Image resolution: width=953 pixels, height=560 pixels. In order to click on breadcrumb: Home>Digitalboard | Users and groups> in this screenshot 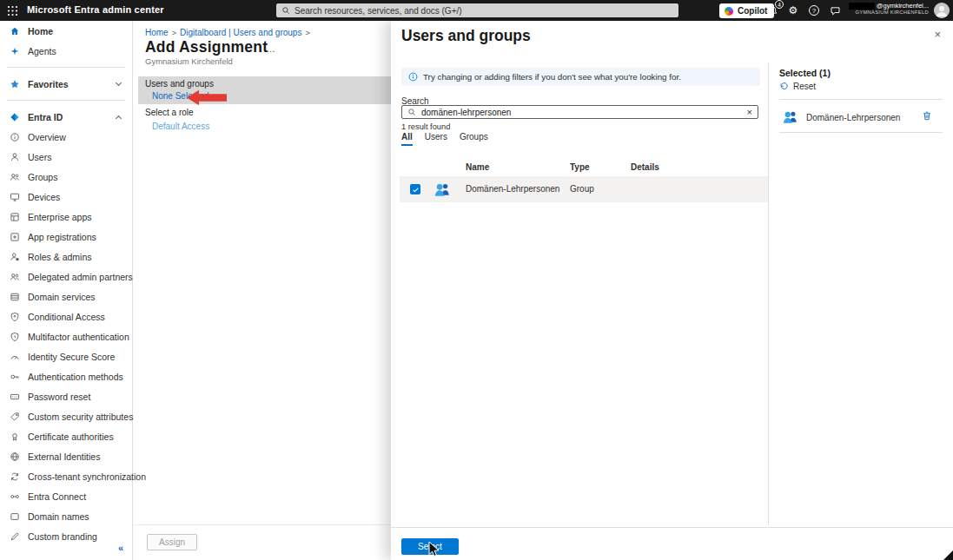, I will do `click(229, 33)`.